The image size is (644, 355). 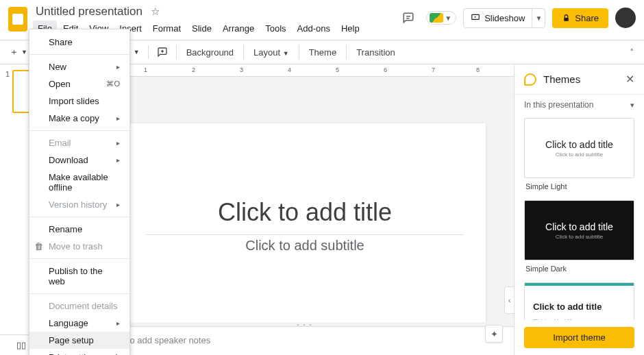 What do you see at coordinates (79, 352) in the screenshot?
I see `menu-item-print-settings: Print settings and preview` at bounding box center [79, 352].